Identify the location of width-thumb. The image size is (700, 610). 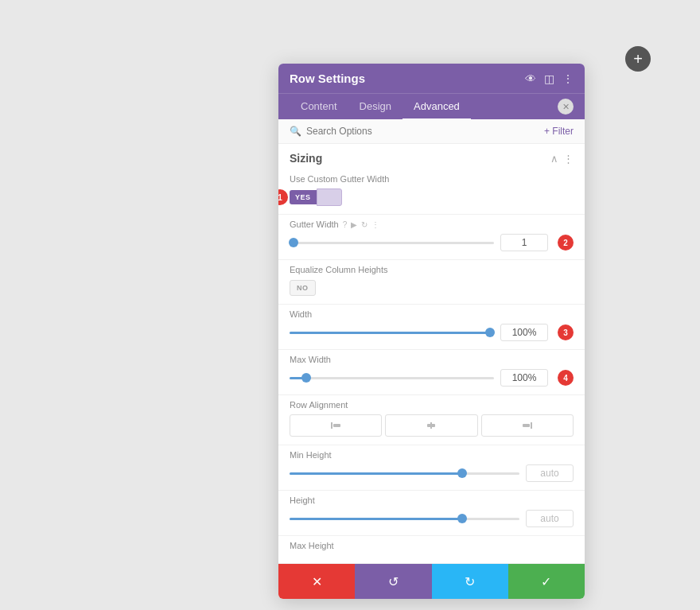
(490, 332).